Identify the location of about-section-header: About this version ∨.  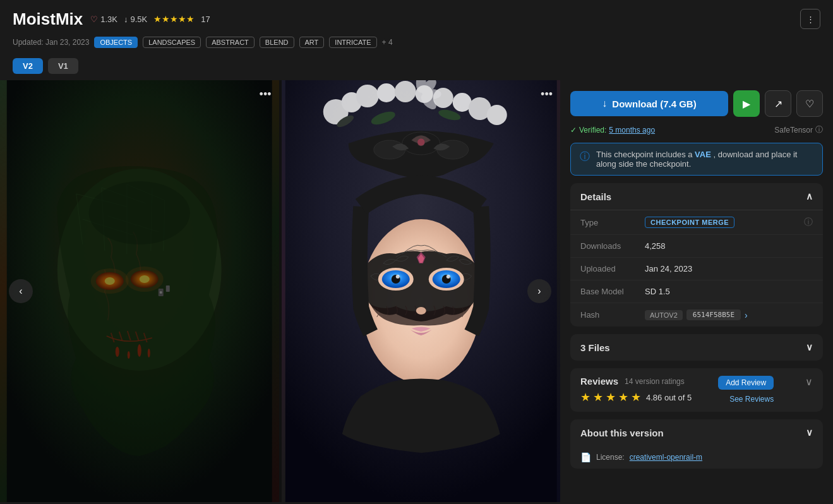
(697, 433).